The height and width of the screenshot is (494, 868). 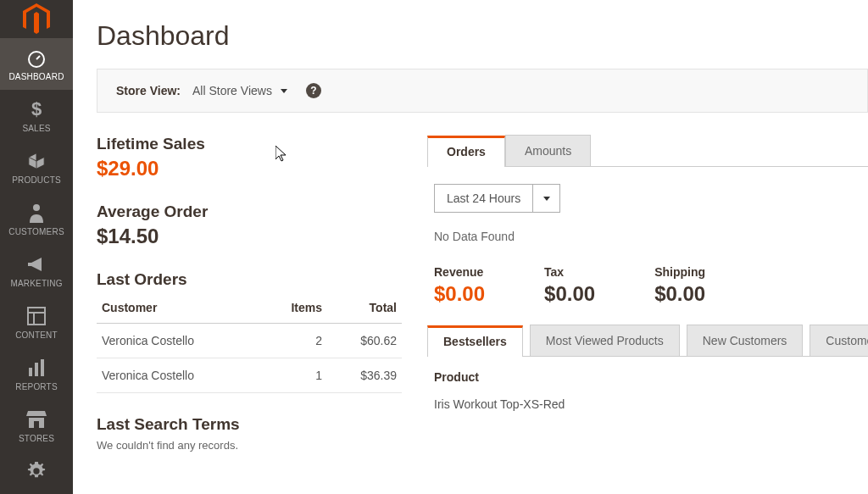 I want to click on last-orders-table: Customer Items Total Veronica Costello 2…, so click(x=249, y=344).